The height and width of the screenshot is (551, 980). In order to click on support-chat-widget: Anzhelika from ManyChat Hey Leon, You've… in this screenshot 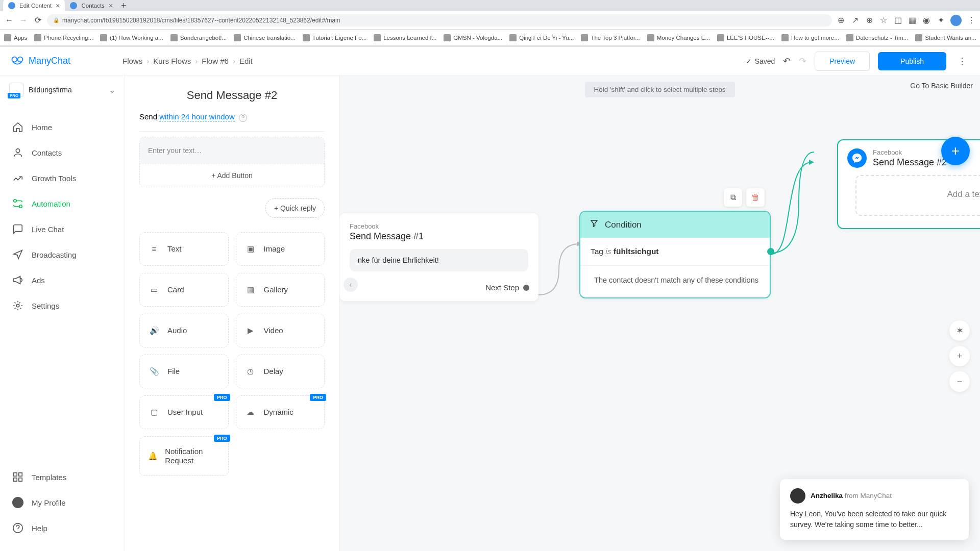, I will do `click(874, 509)`.